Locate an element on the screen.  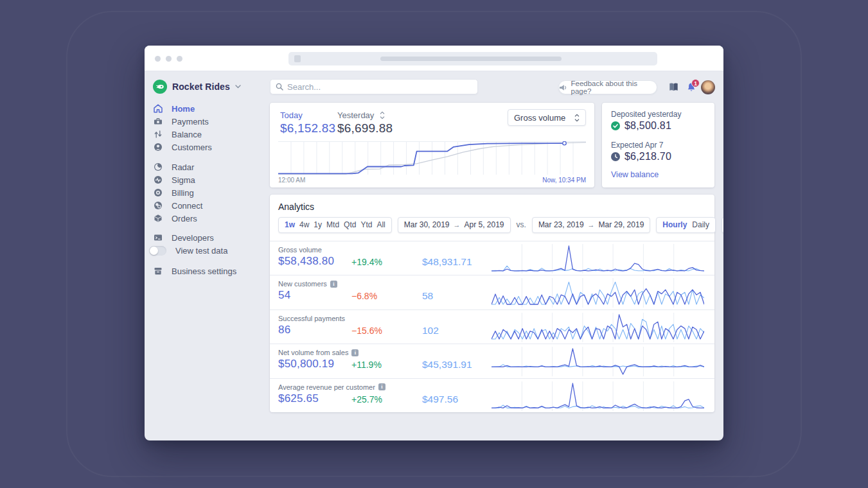
metric-value: 86 is located at coordinates (284, 330).